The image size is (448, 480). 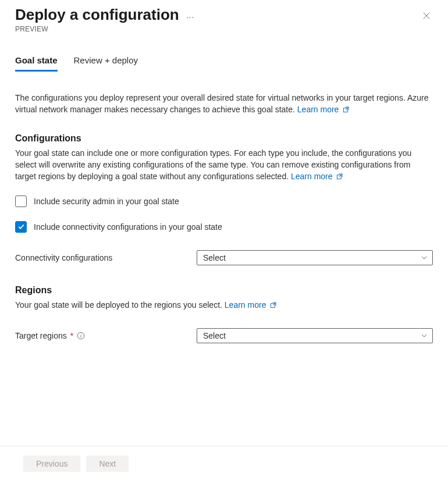 What do you see at coordinates (250, 305) in the screenshot?
I see `regions-learn-more-link: Learn more` at bounding box center [250, 305].